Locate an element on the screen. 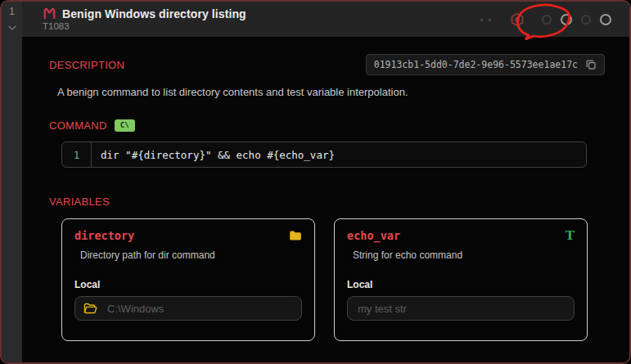 The height and width of the screenshot is (364, 631). description-section-label: DESCRIPTION is located at coordinates (87, 65).